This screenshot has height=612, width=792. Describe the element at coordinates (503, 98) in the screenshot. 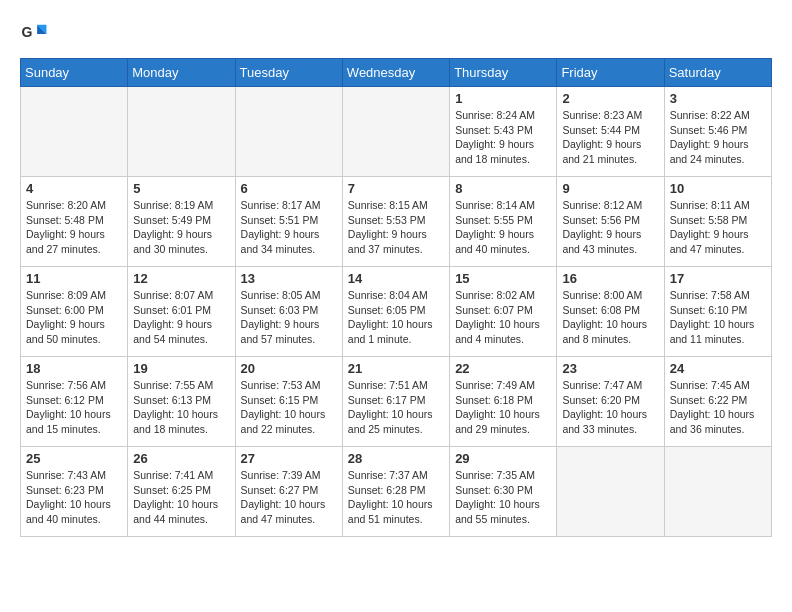

I see `day-number: 1` at that location.